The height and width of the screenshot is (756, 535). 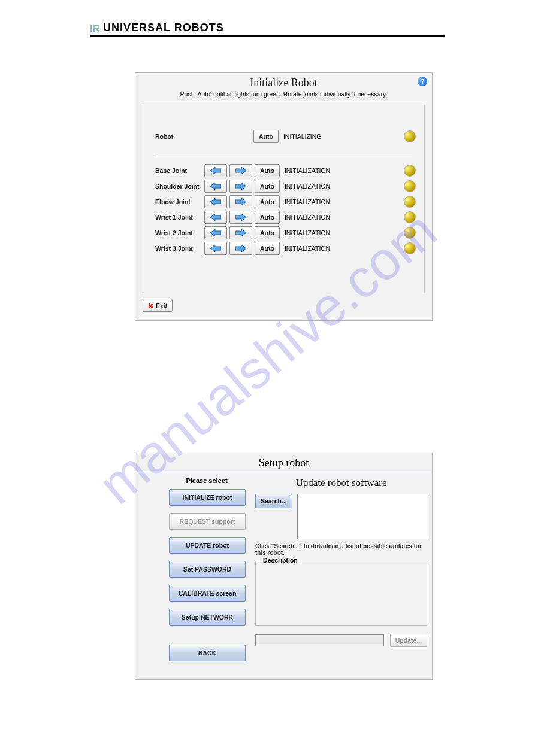 What do you see at coordinates (341, 573) in the screenshot?
I see `setup-right-column: Update robot software Search... Click "S…` at bounding box center [341, 573].